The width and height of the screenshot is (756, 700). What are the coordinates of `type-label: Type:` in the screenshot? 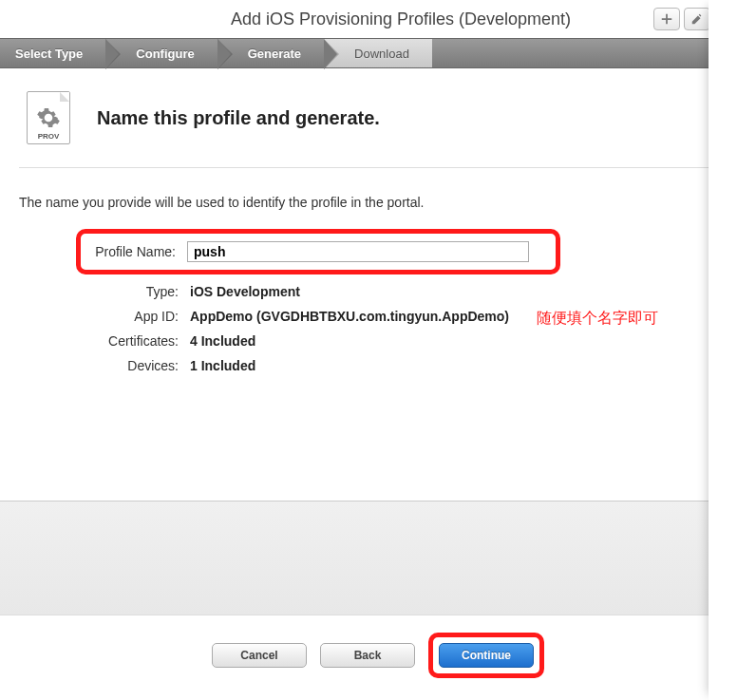 It's located at (123, 292).